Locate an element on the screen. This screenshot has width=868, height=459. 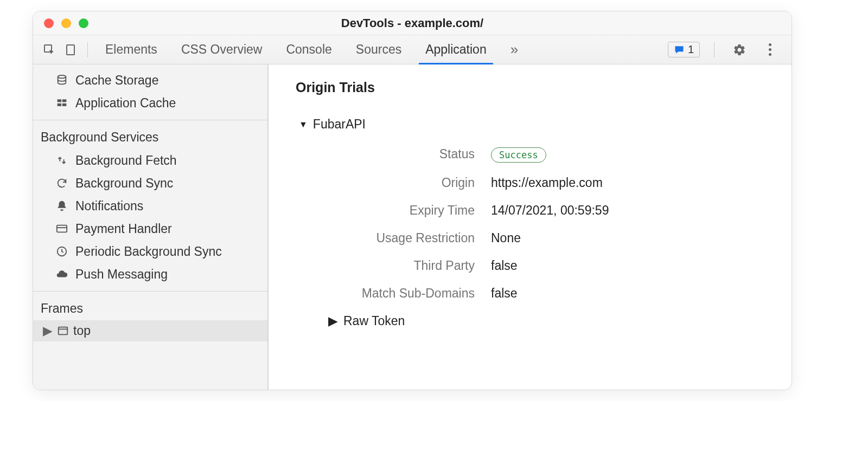
sidebar-item-push-messaging: Push Messaging is located at coordinates (150, 274).